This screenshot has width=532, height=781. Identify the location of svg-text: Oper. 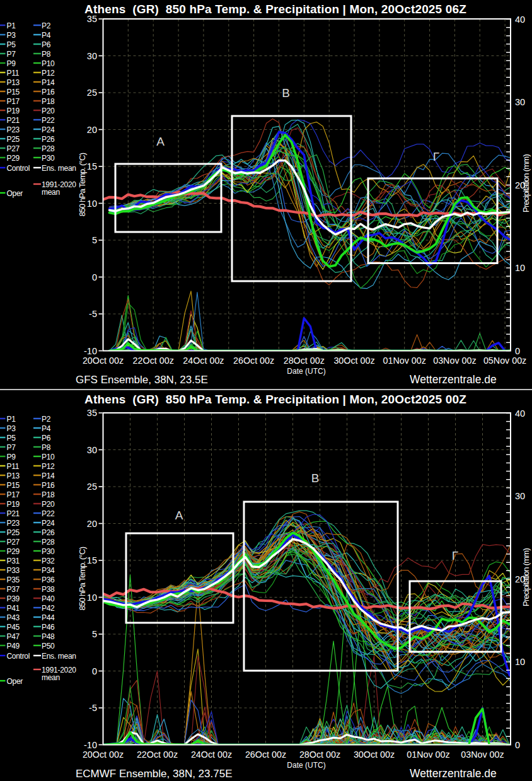
(15, 681).